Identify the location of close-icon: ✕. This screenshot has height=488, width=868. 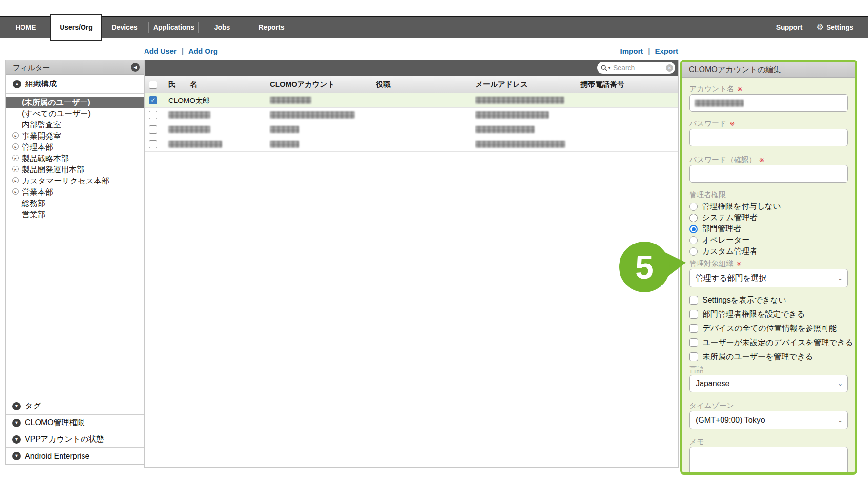
(670, 68).